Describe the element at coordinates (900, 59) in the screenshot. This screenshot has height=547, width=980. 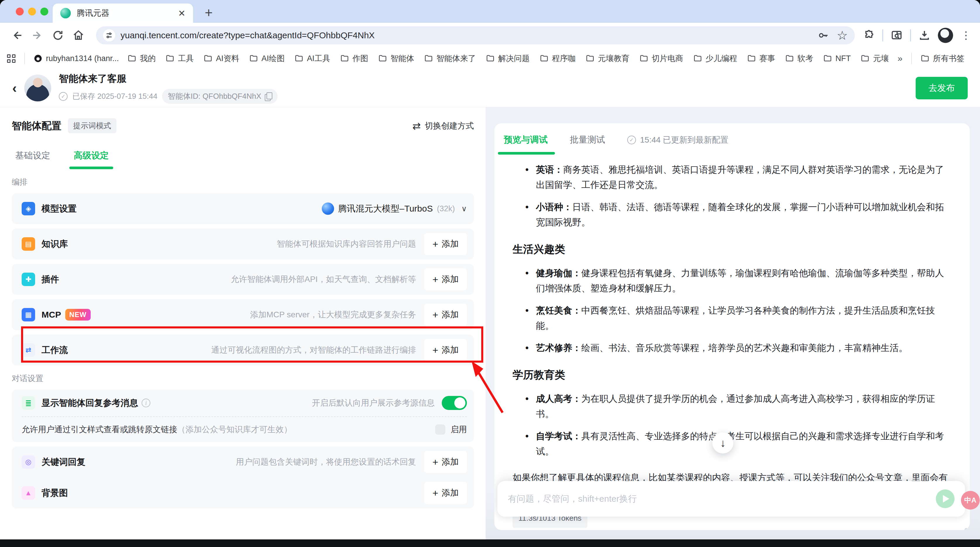
I see `bookmarks-overflow-chevron: »` at that location.